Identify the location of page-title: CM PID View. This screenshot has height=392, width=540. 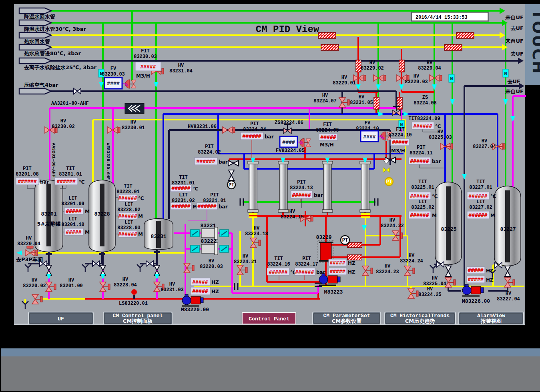
(287, 30).